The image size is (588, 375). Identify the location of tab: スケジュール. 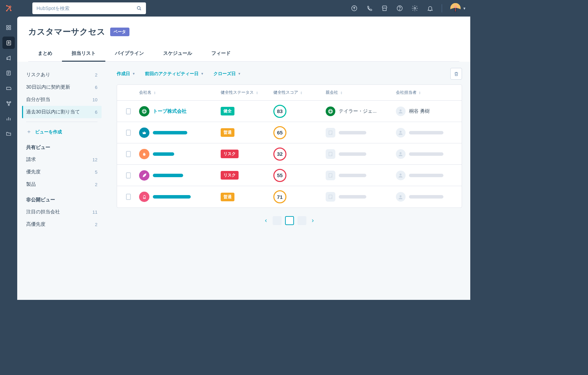
(178, 54).